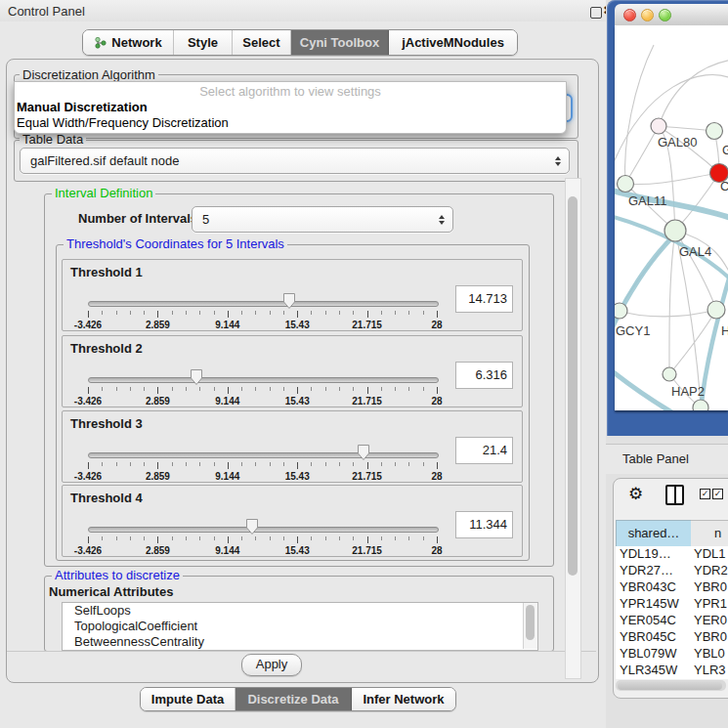  What do you see at coordinates (82, 107) in the screenshot?
I see `popup-item-manual-discretization: Manual Discretization` at bounding box center [82, 107].